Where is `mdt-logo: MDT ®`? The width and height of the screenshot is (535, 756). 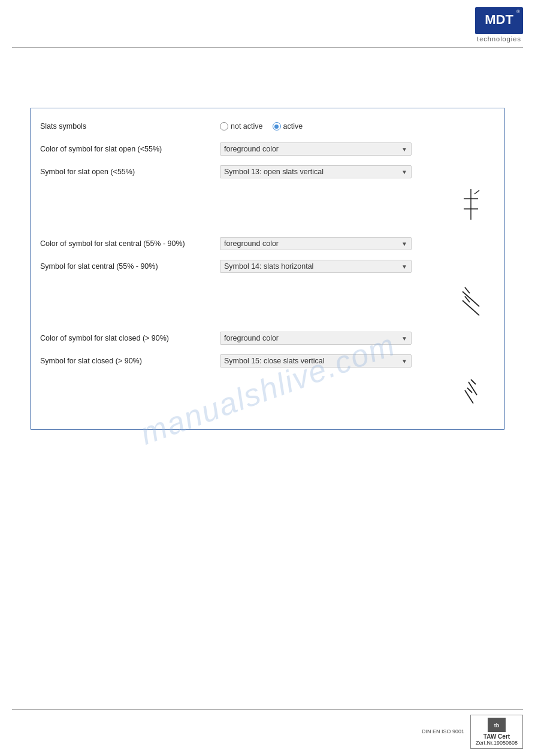 mdt-logo: MDT ® is located at coordinates (499, 20).